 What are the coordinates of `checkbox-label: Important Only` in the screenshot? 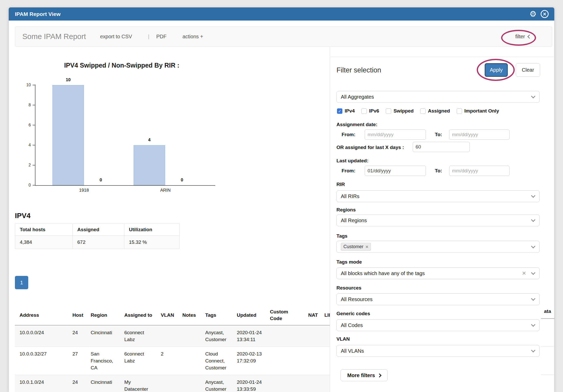 It's located at (482, 111).